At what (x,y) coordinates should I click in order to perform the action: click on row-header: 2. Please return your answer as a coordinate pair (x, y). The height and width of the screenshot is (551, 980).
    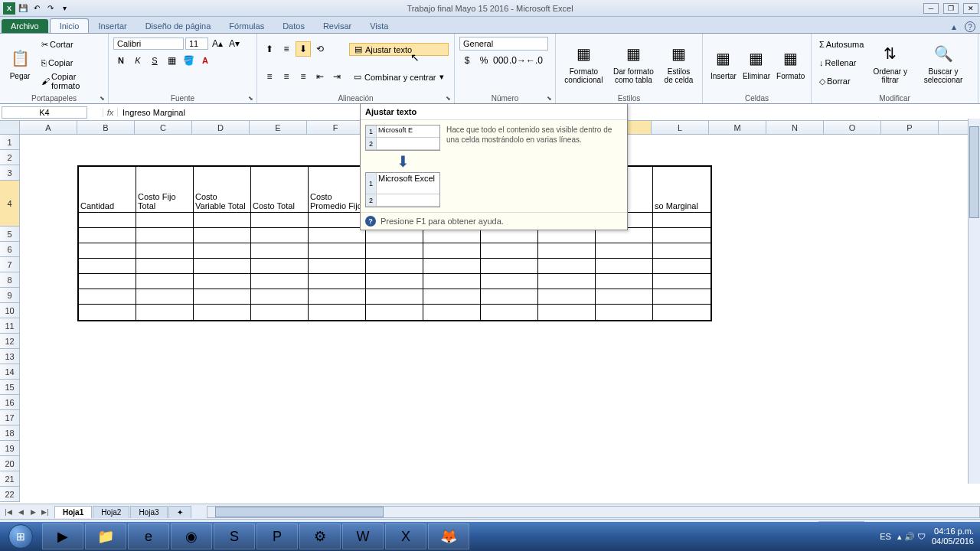
    Looking at the image, I should click on (10, 158).